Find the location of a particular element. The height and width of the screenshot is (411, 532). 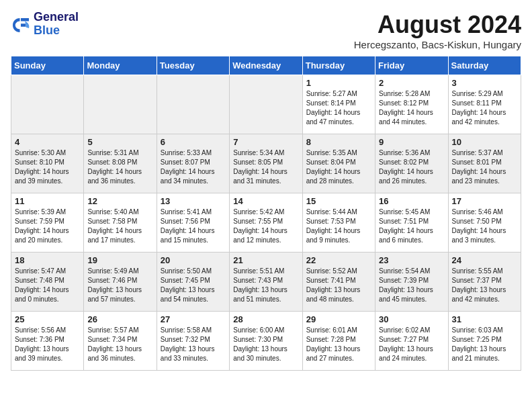

day-info: Sunrise: 5:40 AM Sunset: 7:58 PM Dayligh… is located at coordinates (120, 226).